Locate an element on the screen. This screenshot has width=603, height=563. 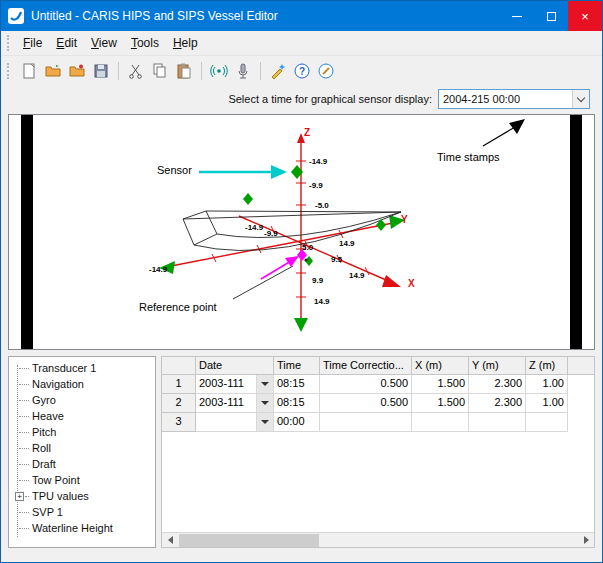
menu-item-view: View is located at coordinates (104, 43).